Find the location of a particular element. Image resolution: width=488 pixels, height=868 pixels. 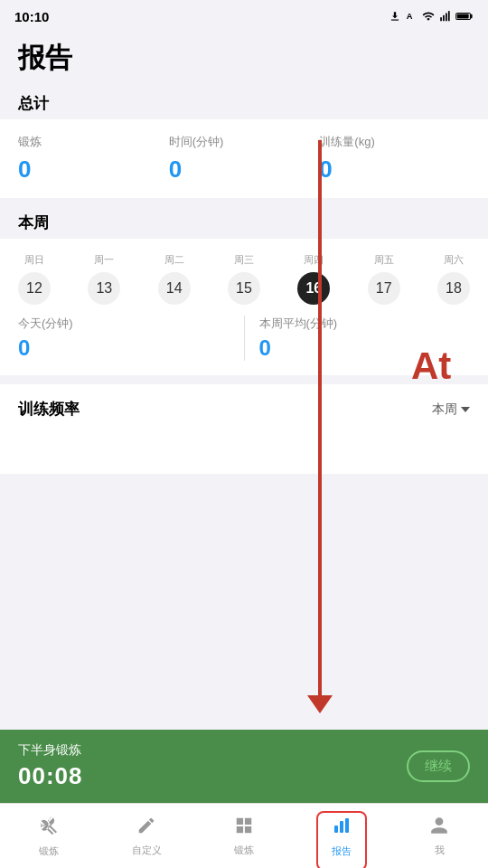

day-num-sat: 18 is located at coordinates (454, 288).